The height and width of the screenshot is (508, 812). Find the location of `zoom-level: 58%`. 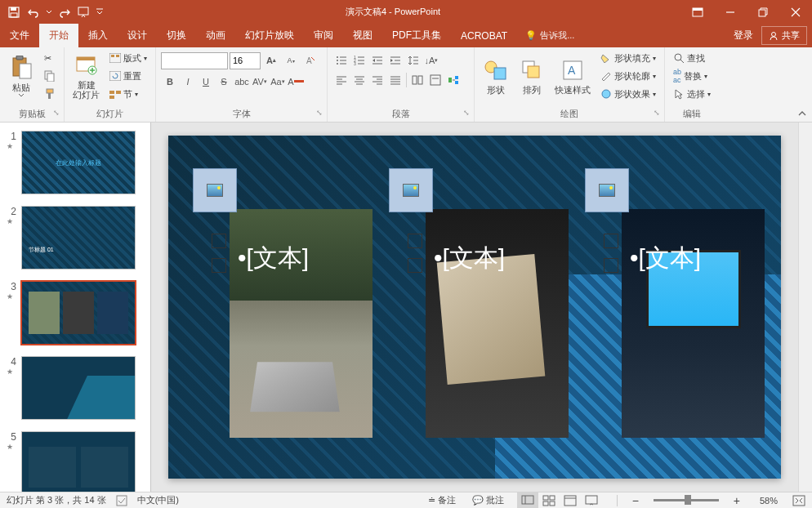

zoom-level: 58% is located at coordinates (764, 501).